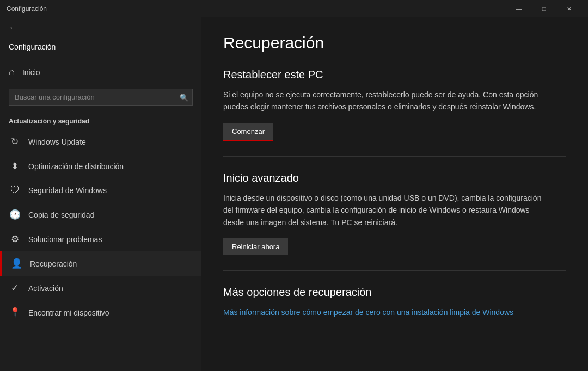 The height and width of the screenshot is (371, 588). I want to click on search-icon: 🔍, so click(184, 97).